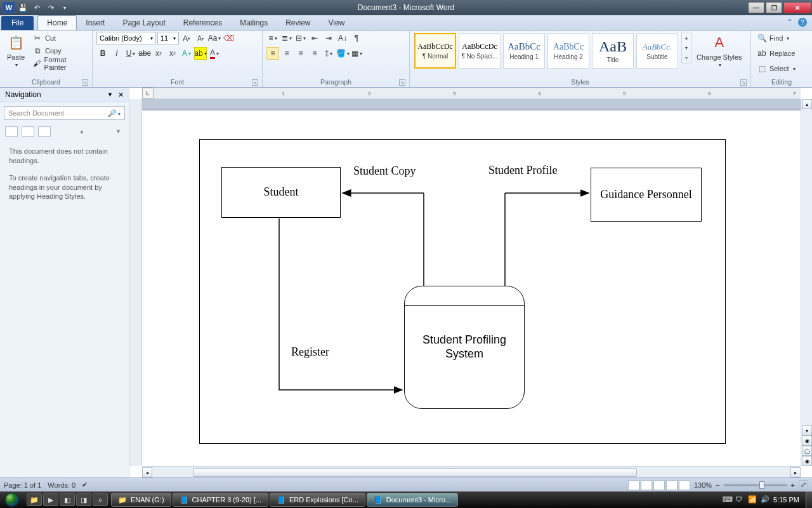 This screenshot has height=508, width=812. What do you see at coordinates (343, 53) in the screenshot?
I see `shading-button: 🪣▾` at bounding box center [343, 53].